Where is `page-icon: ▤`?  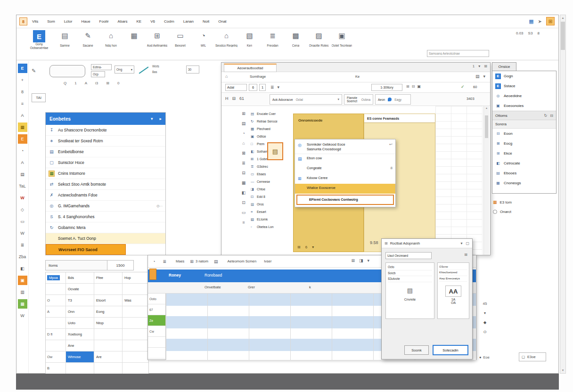 page-icon: ▤ is located at coordinates (478, 76).